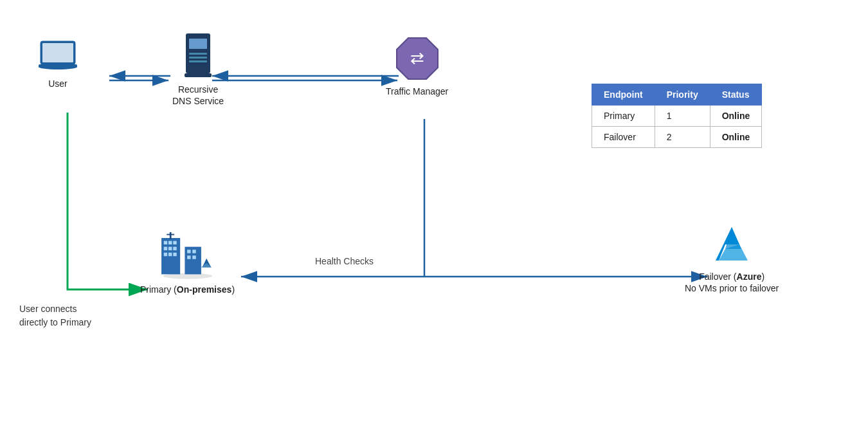  I want to click on row2-endpoint: Failover, so click(624, 138).